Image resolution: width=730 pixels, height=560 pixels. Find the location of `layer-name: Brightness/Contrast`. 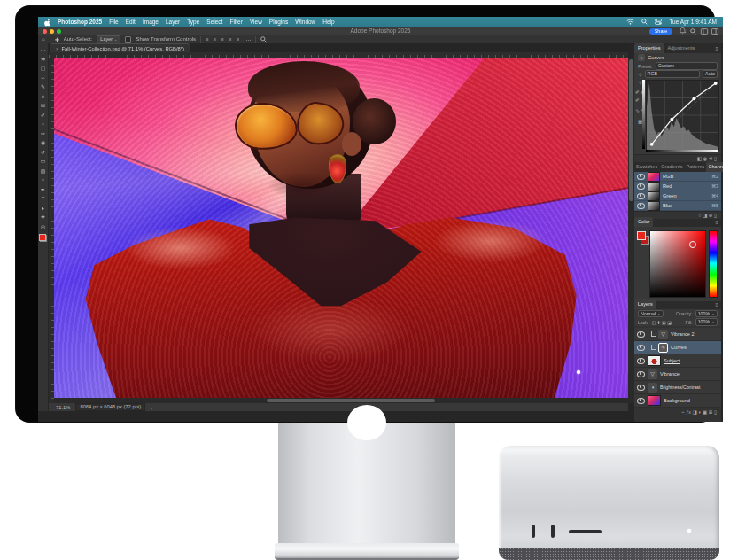

layer-name: Brightness/Contrast is located at coordinates (680, 387).